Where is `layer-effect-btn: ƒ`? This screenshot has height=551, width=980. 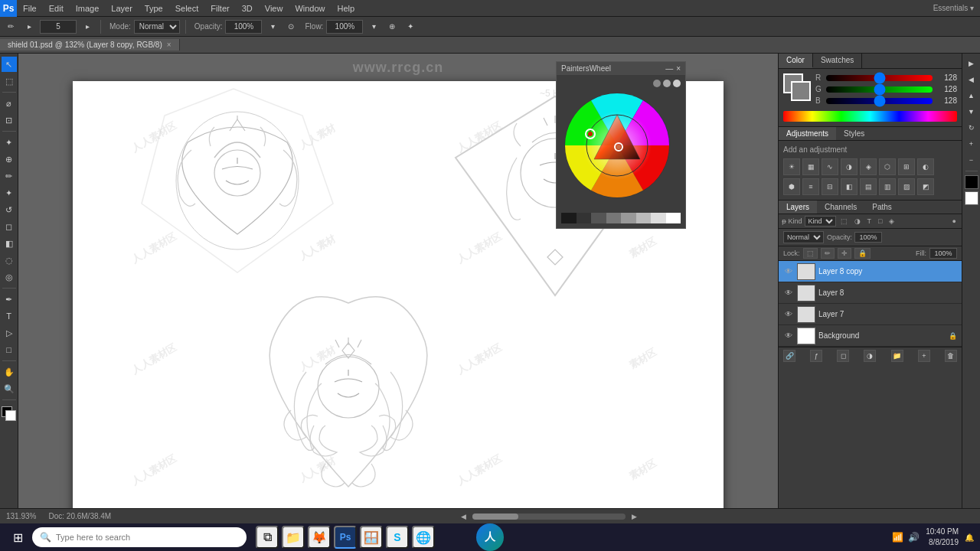
layer-effect-btn: ƒ is located at coordinates (816, 356).